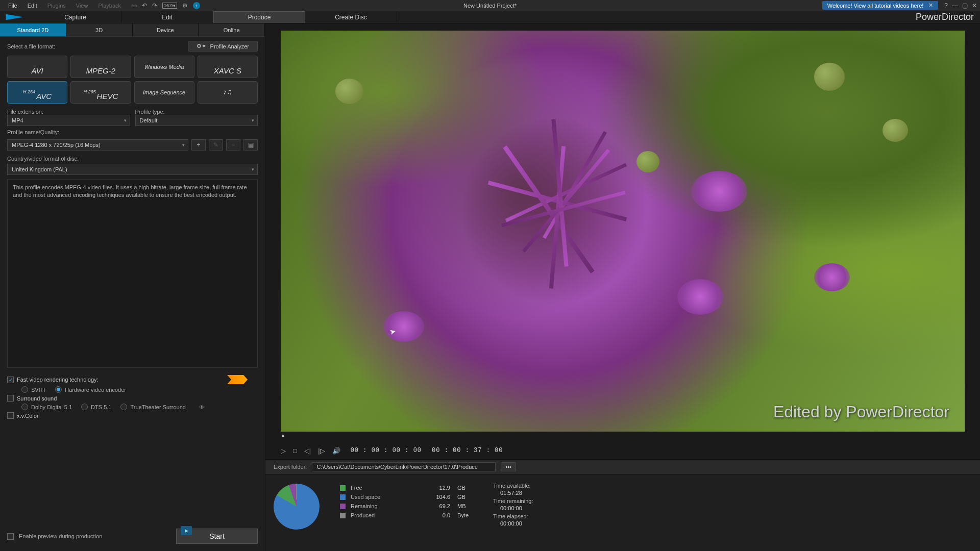 Image resolution: width=980 pixels, height=551 pixels. Describe the element at coordinates (57, 6) in the screenshot. I see `menu-plugins: Plugins` at that location.